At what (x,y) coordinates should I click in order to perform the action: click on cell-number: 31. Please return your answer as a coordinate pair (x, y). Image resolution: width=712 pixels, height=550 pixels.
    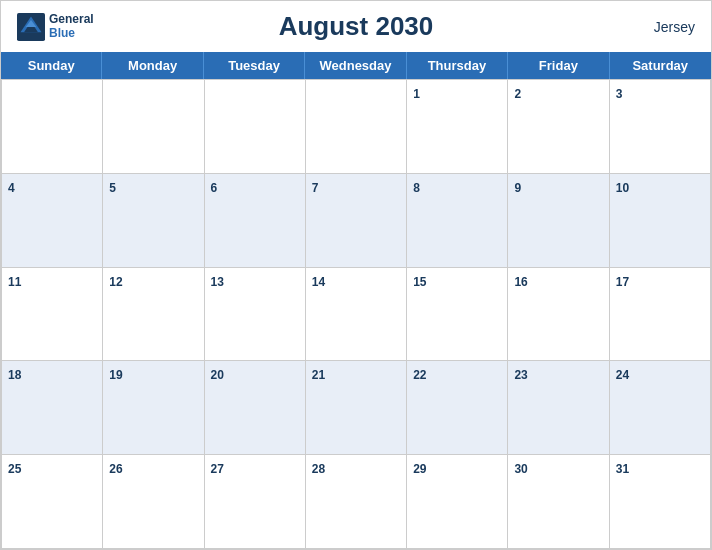
    Looking at the image, I should click on (622, 469).